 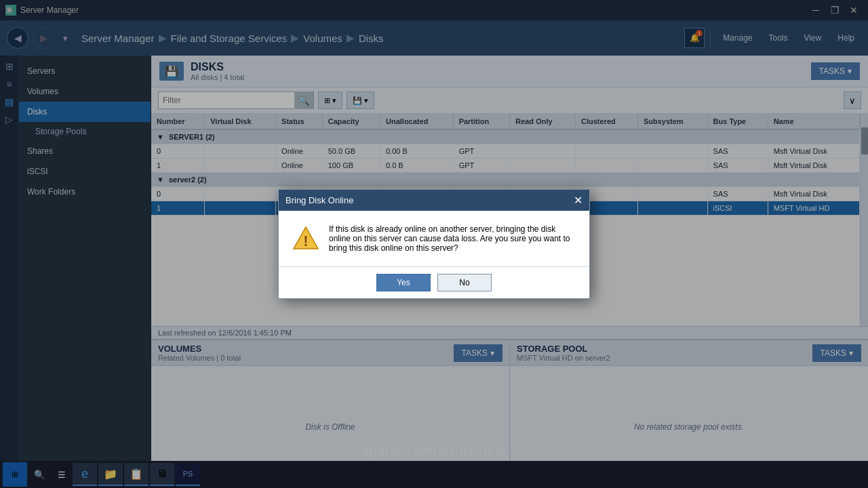 What do you see at coordinates (306, 238) in the screenshot?
I see `warning-icon: !` at bounding box center [306, 238].